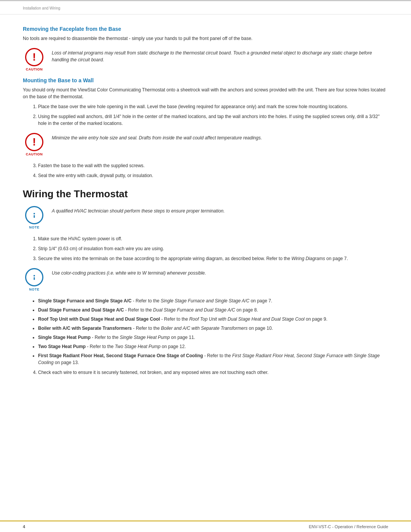 This screenshot has width=411, height=532. What do you see at coordinates (213, 176) in the screenshot?
I see `mounting-step-4: Seal the wire entry with caulk, drywall …` at bounding box center [213, 176].